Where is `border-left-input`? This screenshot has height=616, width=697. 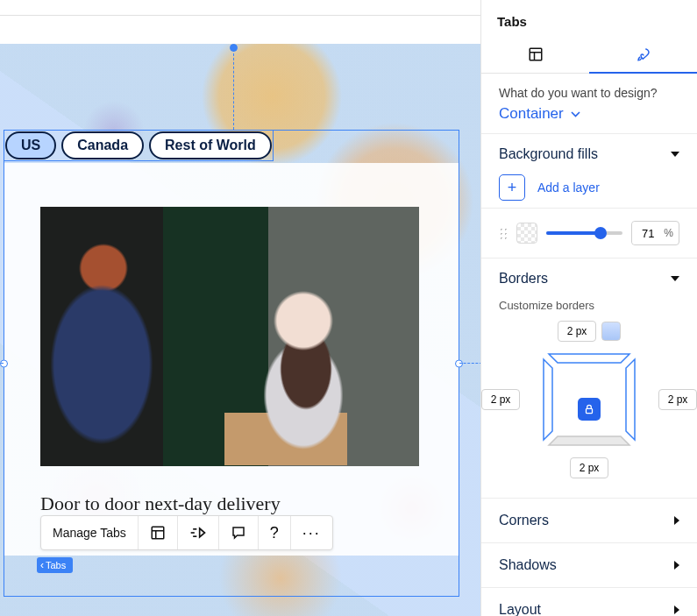 border-left-input is located at coordinates (501, 400).